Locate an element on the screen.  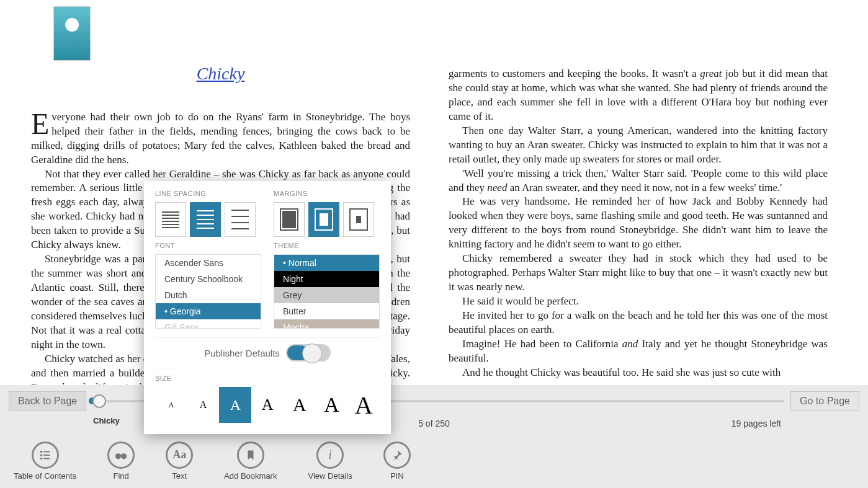
size-xxxl: A is located at coordinates (364, 405).